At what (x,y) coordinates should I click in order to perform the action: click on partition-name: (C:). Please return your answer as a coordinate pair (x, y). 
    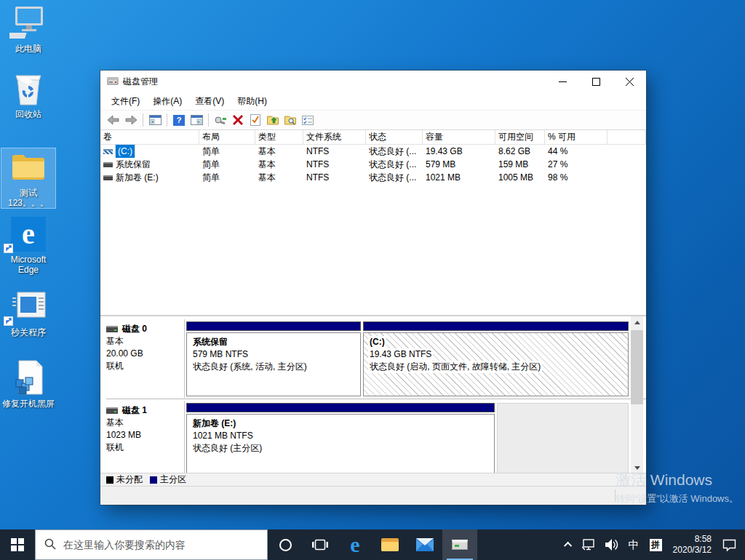
    Looking at the image, I should click on (377, 342).